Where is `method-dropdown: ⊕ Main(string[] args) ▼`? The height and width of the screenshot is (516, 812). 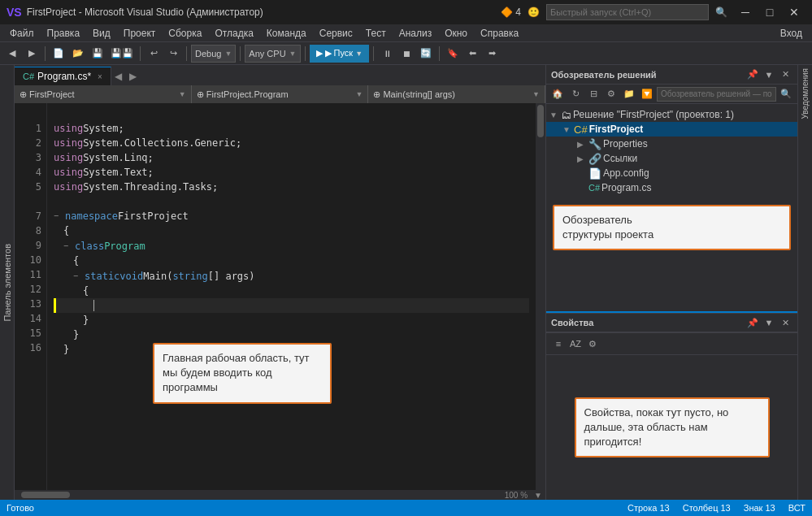
method-dropdown: ⊕ Main(string[] args) ▼ is located at coordinates (457, 94).